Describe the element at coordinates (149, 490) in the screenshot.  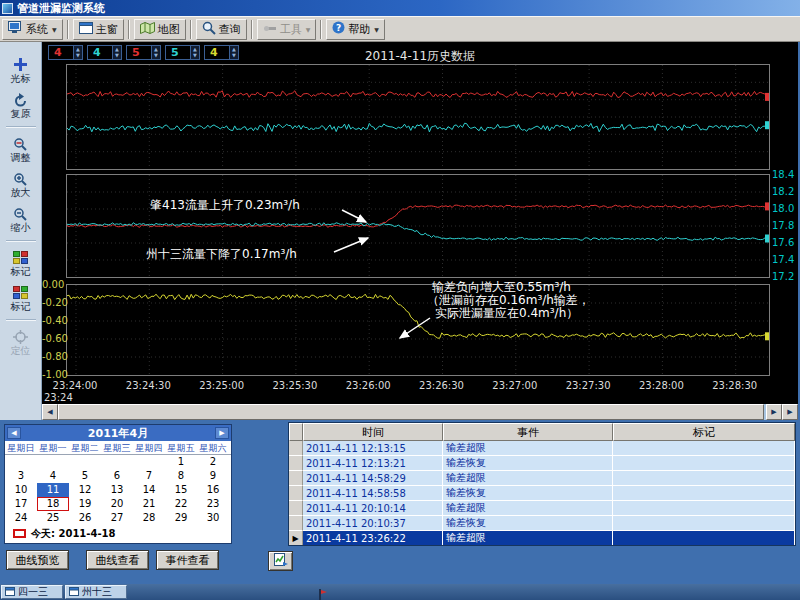
I see `calendar-day-14: 14` at that location.